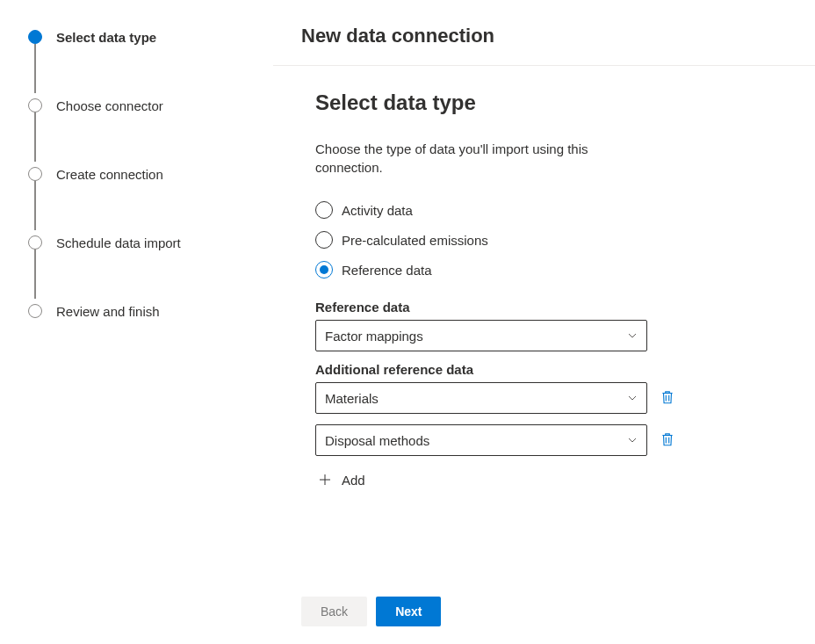  I want to click on step-select-data-type: Select data type, so click(140, 37).